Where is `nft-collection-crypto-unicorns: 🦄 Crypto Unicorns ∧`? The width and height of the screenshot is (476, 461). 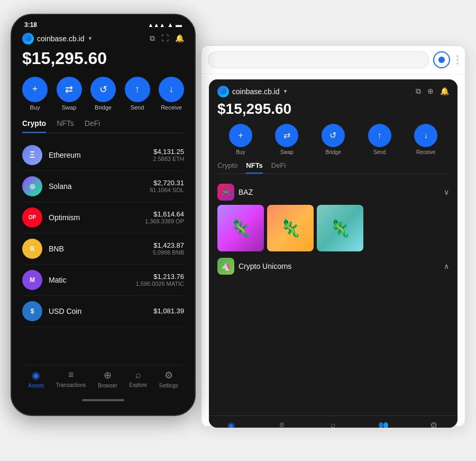 nft-collection-crypto-unicorns: 🦄 Crypto Unicorns ∧ is located at coordinates (333, 266).